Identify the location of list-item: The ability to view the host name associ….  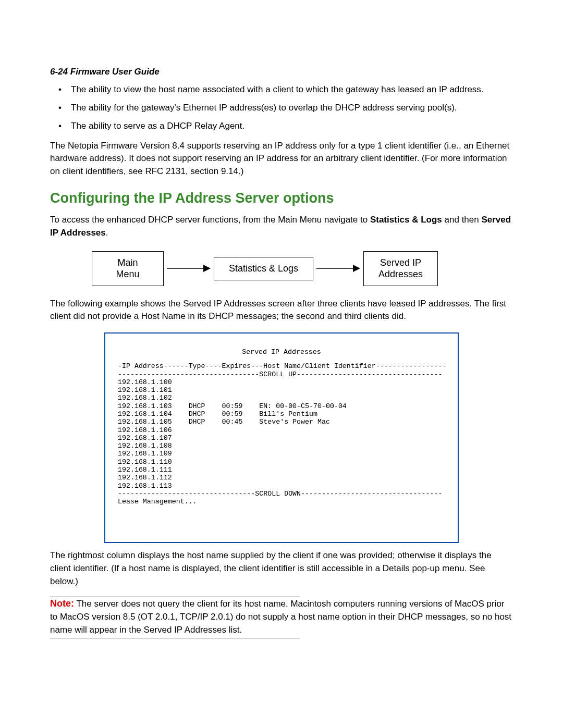
(292, 90).